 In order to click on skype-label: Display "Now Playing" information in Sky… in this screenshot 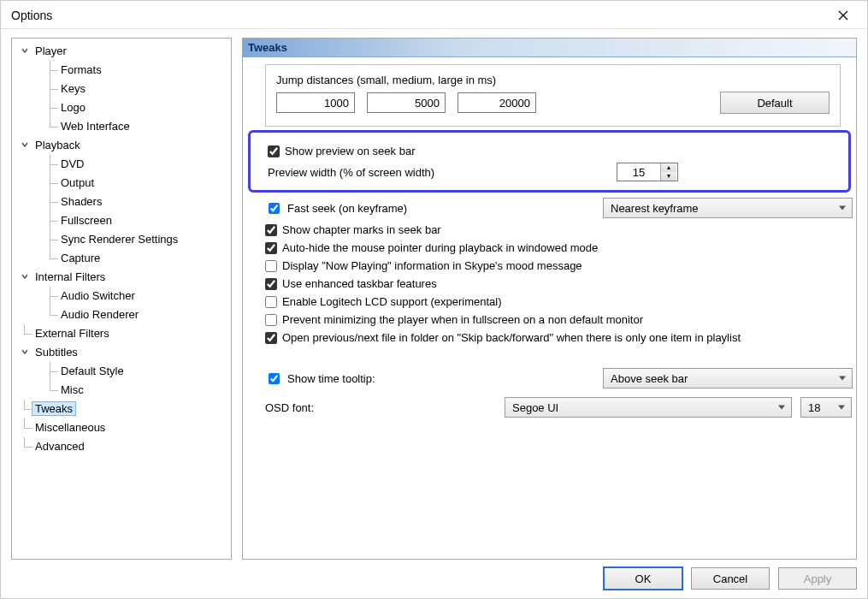, I will do `click(433, 265)`.